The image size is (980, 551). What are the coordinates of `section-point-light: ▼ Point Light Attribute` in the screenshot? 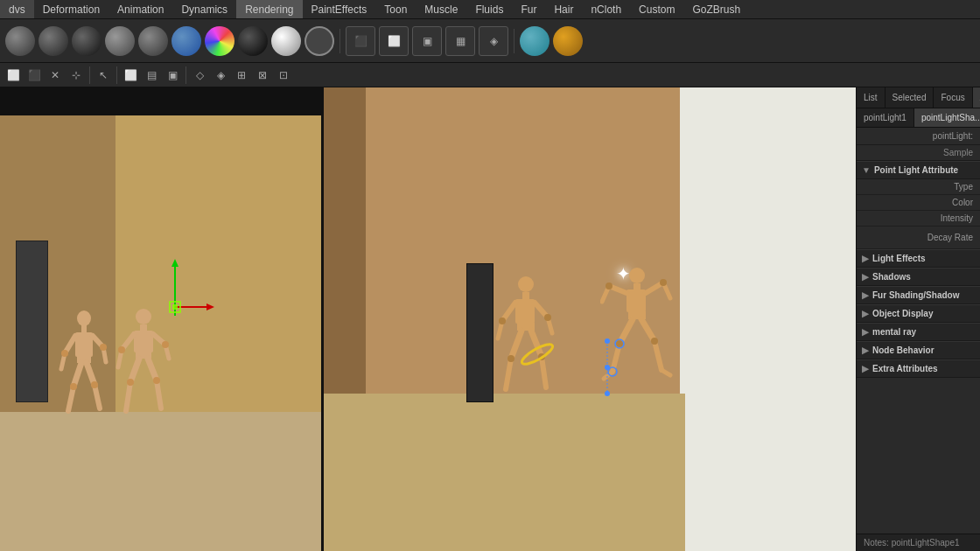 It's located at (919, 170).